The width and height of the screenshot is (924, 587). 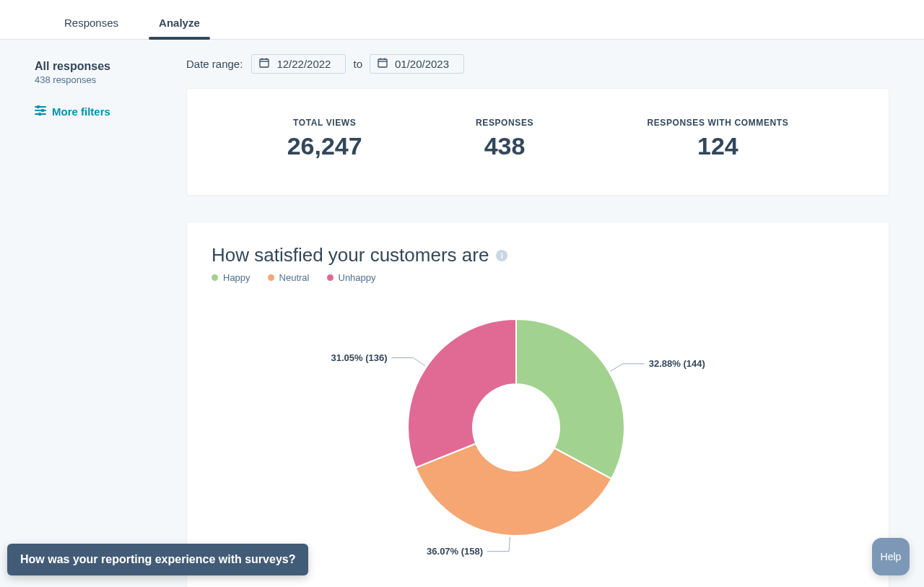 I want to click on date-to-label: to, so click(x=358, y=64).